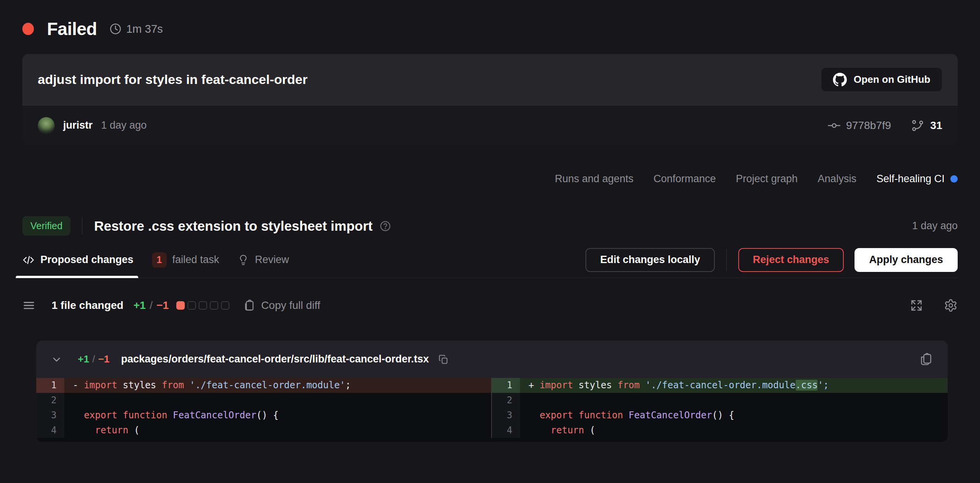 This screenshot has width=980, height=483. Describe the element at coordinates (490, 260) in the screenshot. I see `fix-tabbar: Proposed changes 1 failed task Review Ed…` at that location.